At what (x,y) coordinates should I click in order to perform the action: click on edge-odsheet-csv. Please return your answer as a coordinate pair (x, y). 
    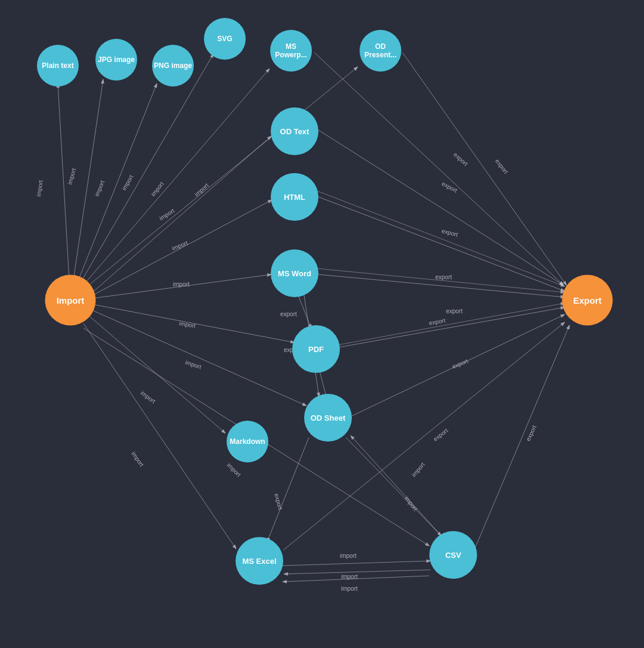
    Looking at the image, I should click on (394, 487).